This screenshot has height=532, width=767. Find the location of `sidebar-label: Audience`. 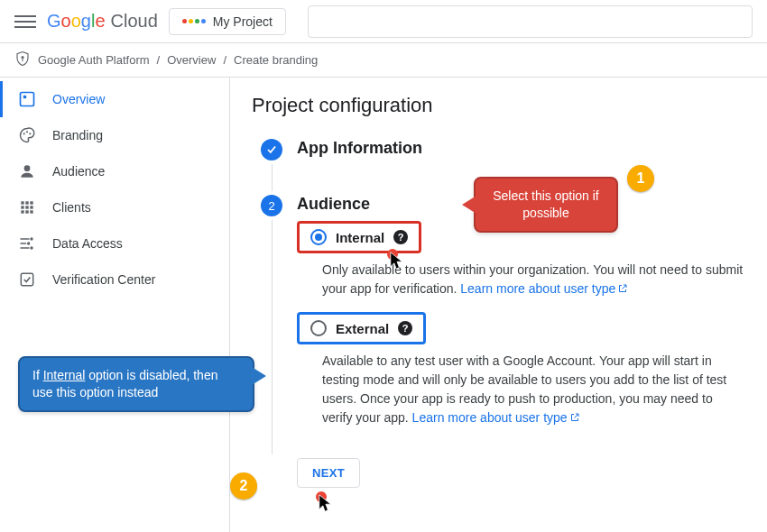

sidebar-label: Audience is located at coordinates (79, 171).